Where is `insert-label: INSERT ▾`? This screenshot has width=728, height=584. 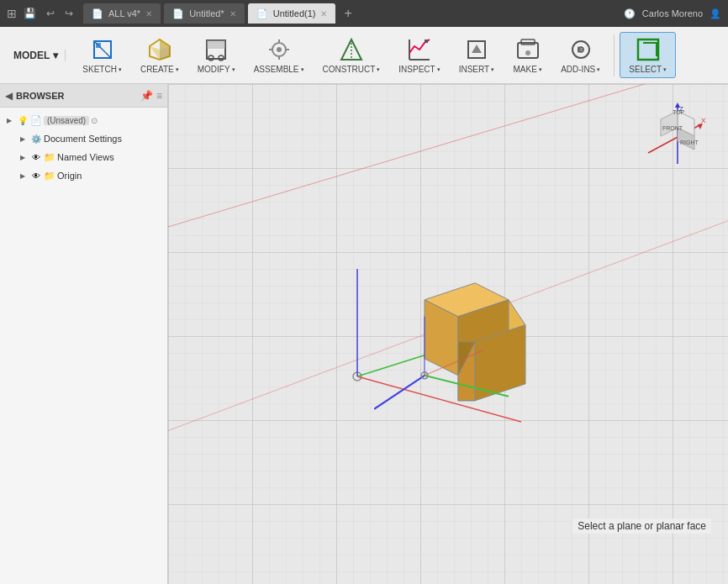
insert-label: INSERT ▾ is located at coordinates (477, 69).